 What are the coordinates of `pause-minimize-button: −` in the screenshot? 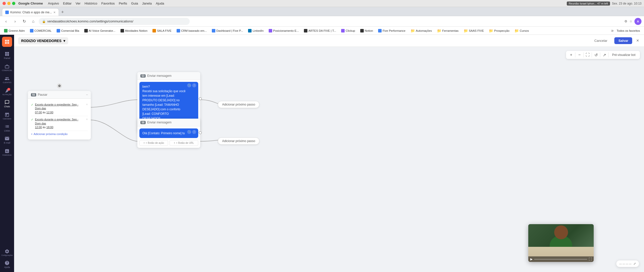 It's located at (87, 95).